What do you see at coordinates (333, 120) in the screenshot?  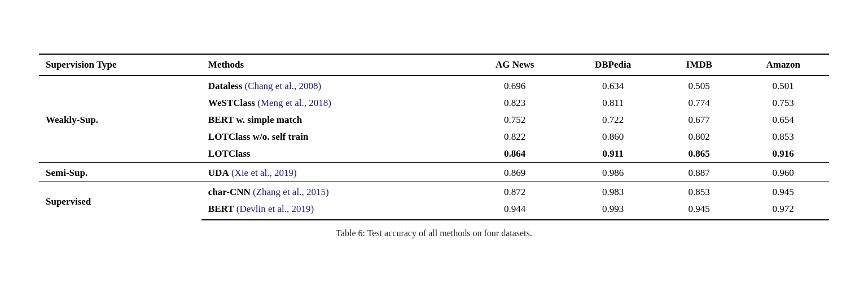 I see `method-cell: BERT w. simple match` at bounding box center [333, 120].